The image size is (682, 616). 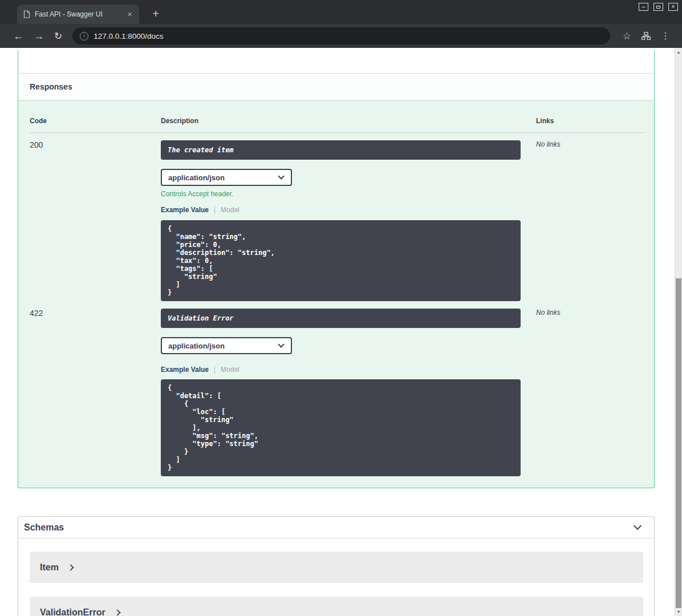 What do you see at coordinates (156, 14) in the screenshot?
I see `new-tab-button: +` at bounding box center [156, 14].